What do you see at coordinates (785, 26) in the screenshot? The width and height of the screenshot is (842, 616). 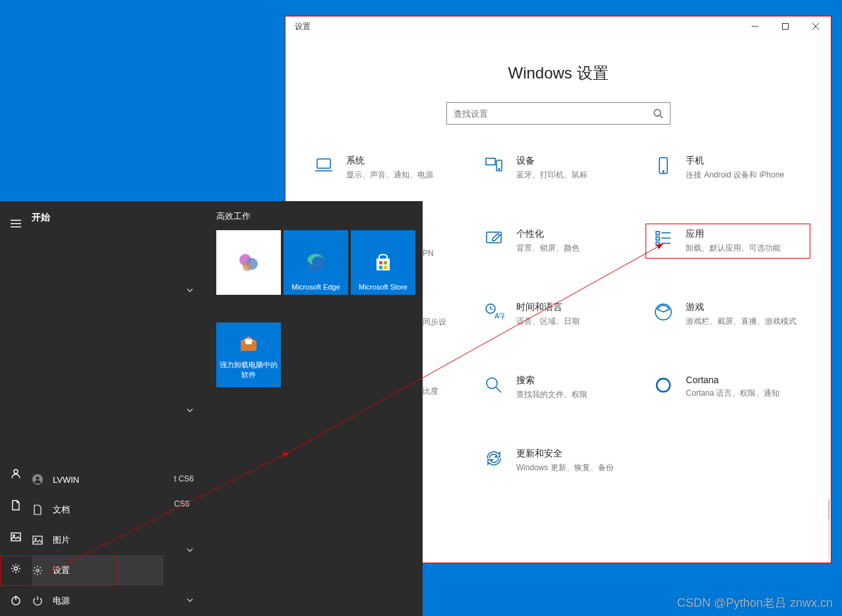 I see `maximize-button` at bounding box center [785, 26].